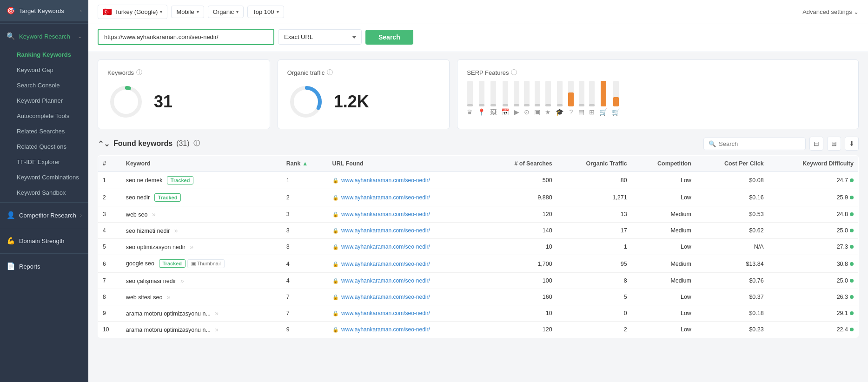  Describe the element at coordinates (517, 112) in the screenshot. I see `video-icon: ▶` at that location.